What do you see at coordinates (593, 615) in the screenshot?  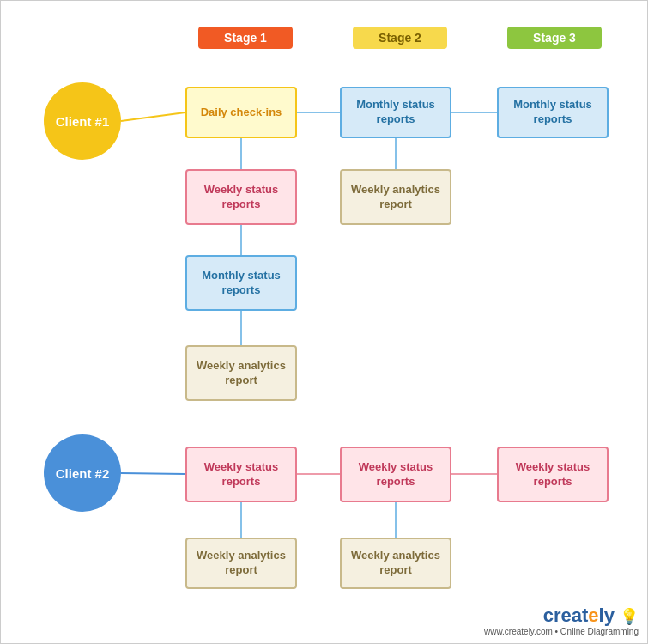 I see `brand-accent: e` at bounding box center [593, 615].